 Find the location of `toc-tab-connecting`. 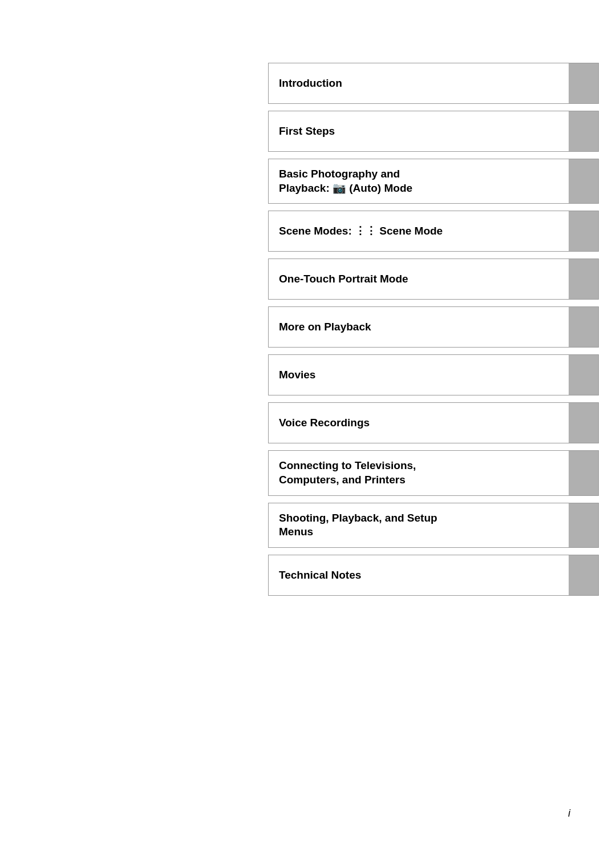

toc-tab-connecting is located at coordinates (583, 473).